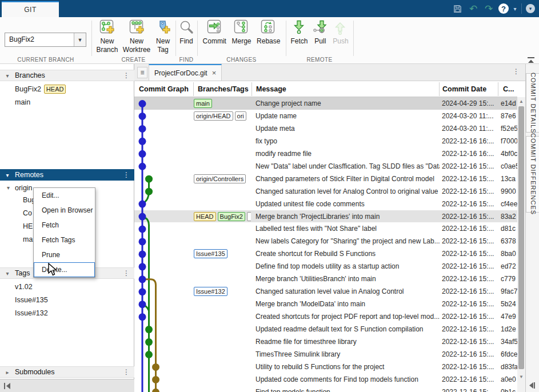  What do you see at coordinates (326, 367) in the screenshot?
I see `table-row: Utility to rebuild S Functions for the p…` at bounding box center [326, 367].